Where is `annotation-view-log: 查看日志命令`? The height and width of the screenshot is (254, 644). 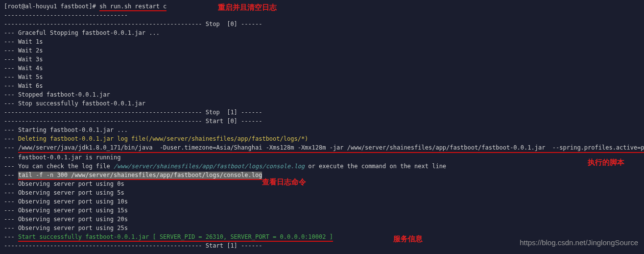
annotation-view-log: 查看日志命令 is located at coordinates (284, 182).